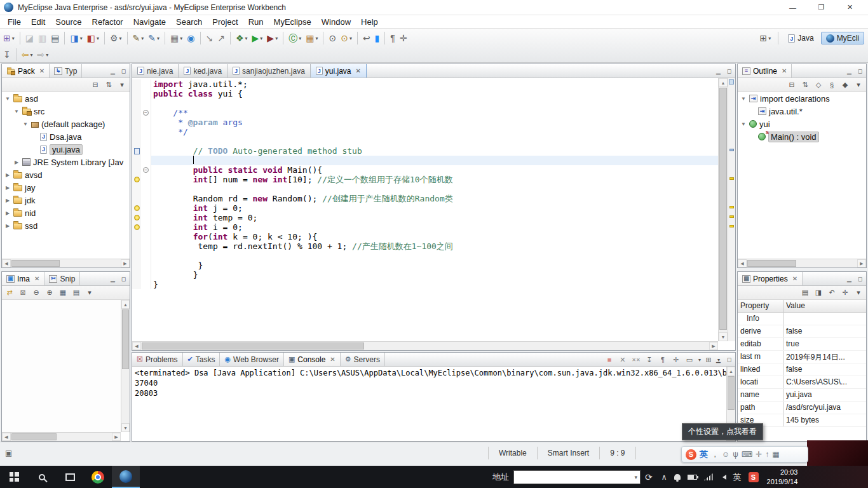 This screenshot has height=488, width=868. I want to click on tree-item-jay: ▶jay, so click(66, 187).